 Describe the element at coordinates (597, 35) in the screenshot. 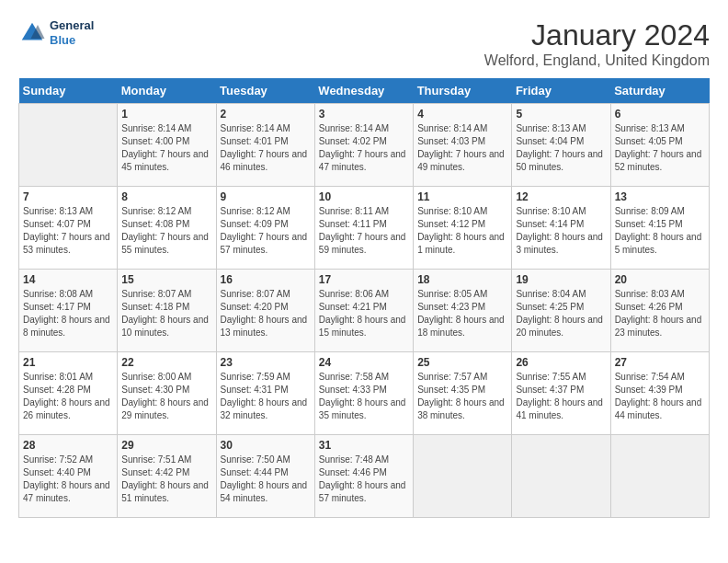

I see `page-title: January 2024` at that location.